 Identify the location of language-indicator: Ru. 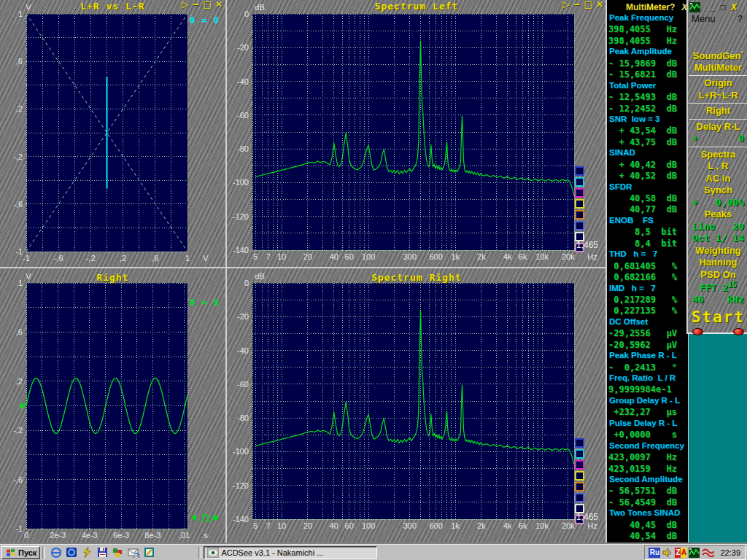
(654, 553).